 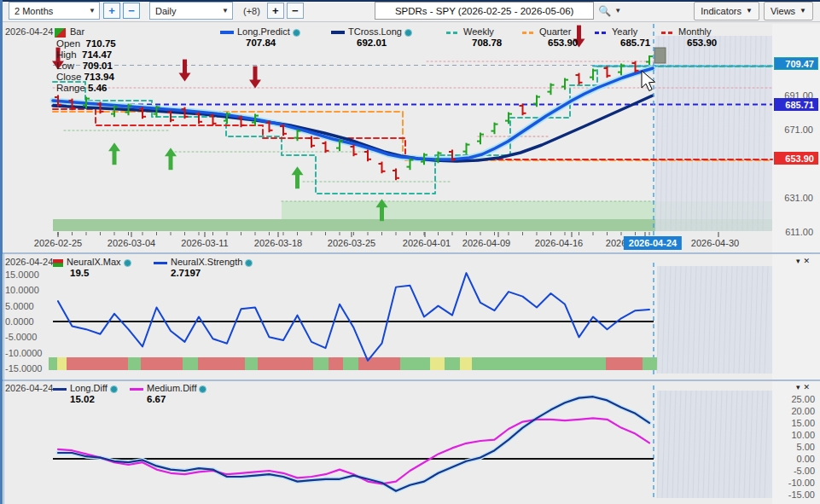 What do you see at coordinates (410, 11) in the screenshot?
I see `toolbar: 2 Months ▼ + − Daily ▼ (+8) + − 🔍 ▼ Indi…` at bounding box center [410, 11].